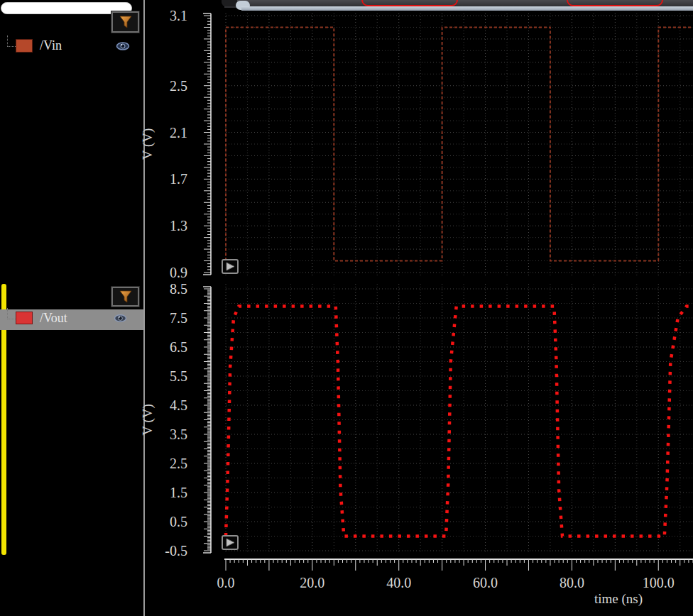 The width and height of the screenshot is (693, 616). I want to click on y-tick-label: 4.5, so click(179, 405).